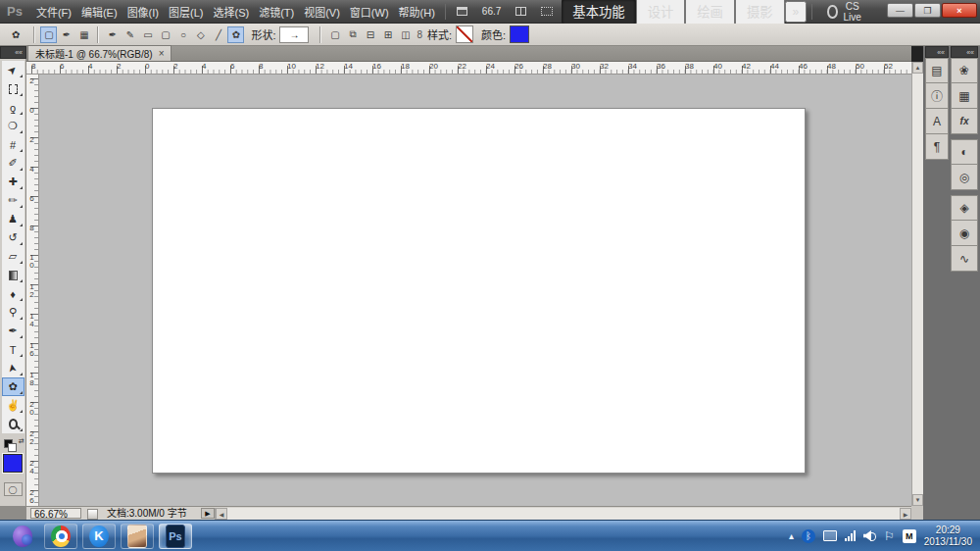  What do you see at coordinates (549, 12) in the screenshot?
I see `screen-mode-button` at bounding box center [549, 12].